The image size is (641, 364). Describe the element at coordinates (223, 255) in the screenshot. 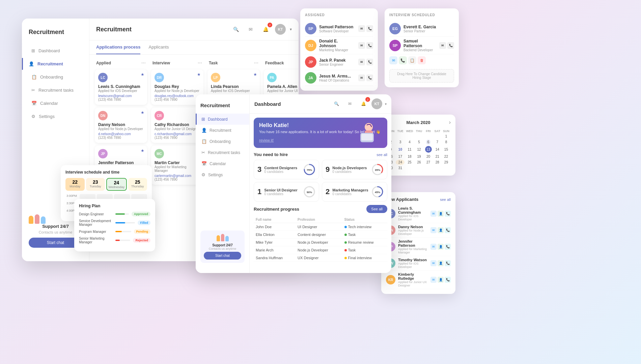

I see `dash-chat-button: Start chat` at that location.